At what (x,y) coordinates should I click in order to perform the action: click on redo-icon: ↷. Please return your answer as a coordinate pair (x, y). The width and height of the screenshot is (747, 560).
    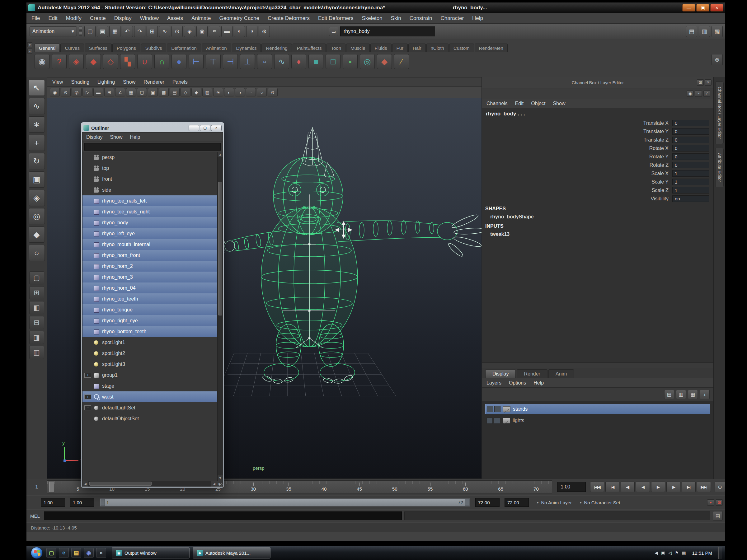
    Looking at the image, I should click on (140, 31).